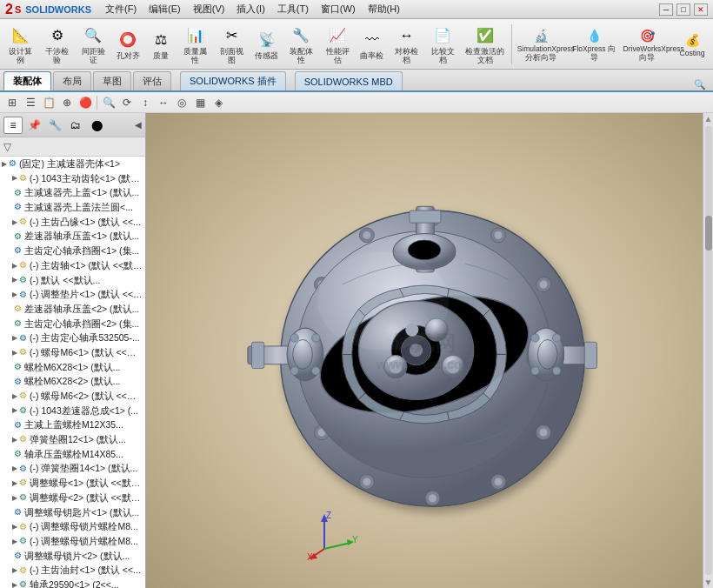 This screenshot has width=713, height=588. Describe the element at coordinates (666, 10) in the screenshot. I see `minimize-button: ─` at that location.